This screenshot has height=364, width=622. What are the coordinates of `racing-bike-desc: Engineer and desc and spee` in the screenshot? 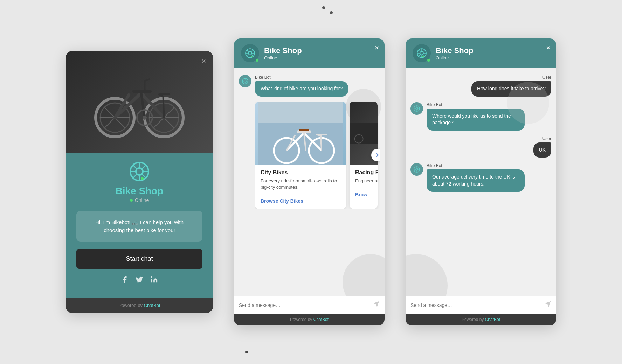 It's located at (366, 181).